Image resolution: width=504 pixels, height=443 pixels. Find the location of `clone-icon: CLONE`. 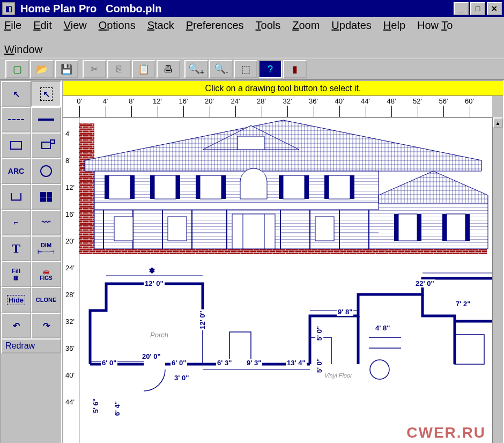

clone-icon: CLONE is located at coordinates (46, 300).